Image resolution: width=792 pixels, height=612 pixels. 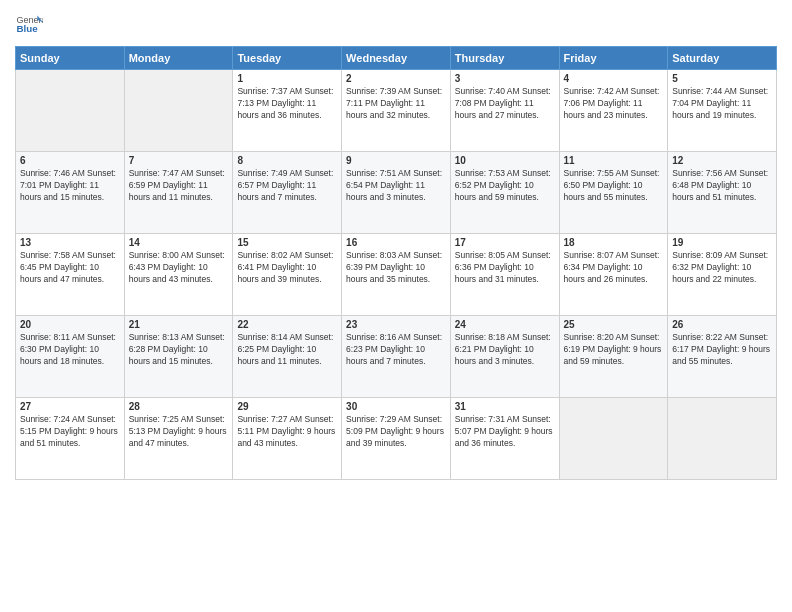 I want to click on cell-info: Sunrise: 8:13 AM Sunset: 6:28 PM Dayligh…, so click(x=179, y=350).